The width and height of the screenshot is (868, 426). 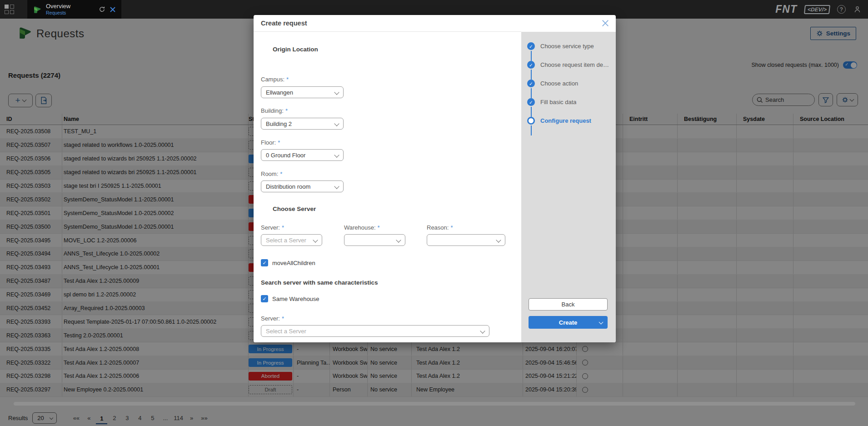 I want to click on server-label: Server:*, so click(x=273, y=227).